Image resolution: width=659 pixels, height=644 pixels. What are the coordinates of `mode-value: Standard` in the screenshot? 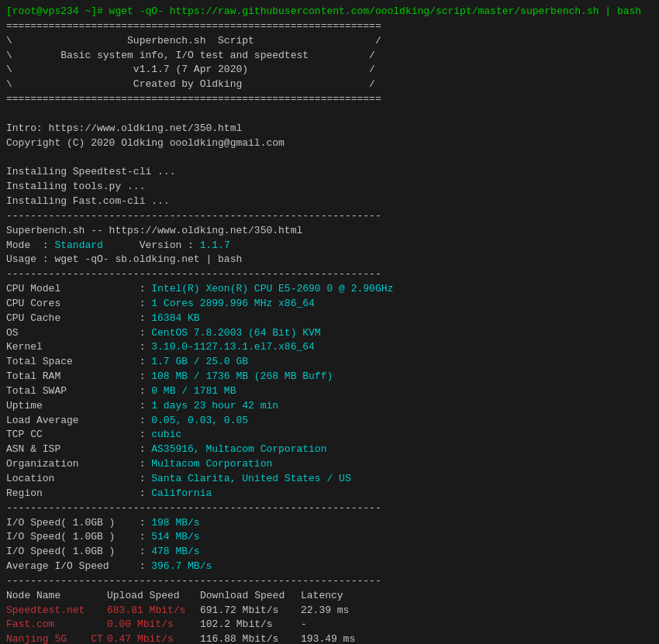 It's located at (78, 245).